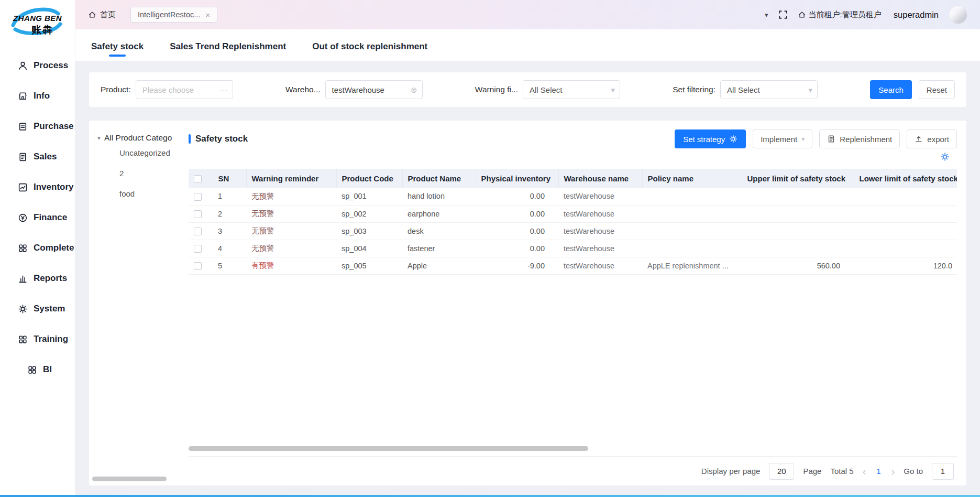  Describe the element at coordinates (184, 90) in the screenshot. I see `product-picker: ···` at that location.